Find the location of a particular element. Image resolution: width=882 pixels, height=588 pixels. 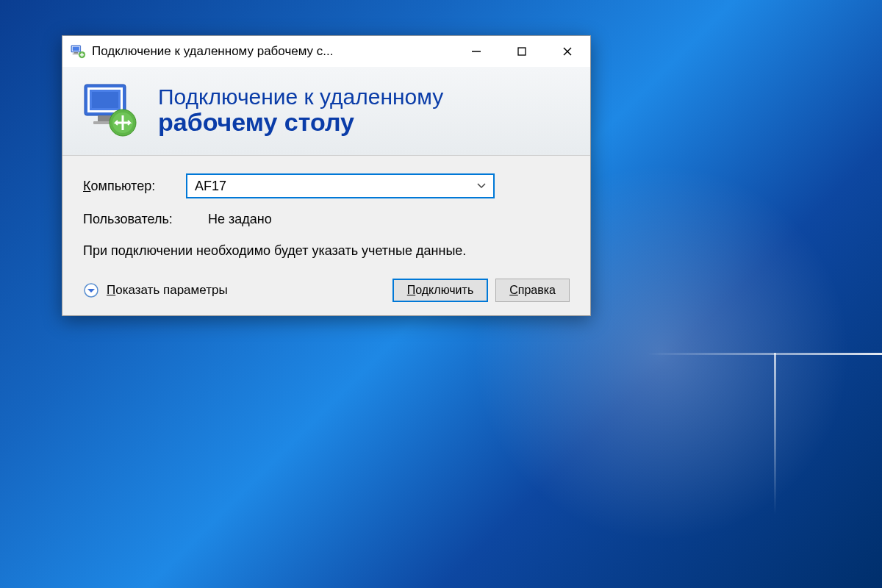

desktop-streak-vertical is located at coordinates (775, 434).